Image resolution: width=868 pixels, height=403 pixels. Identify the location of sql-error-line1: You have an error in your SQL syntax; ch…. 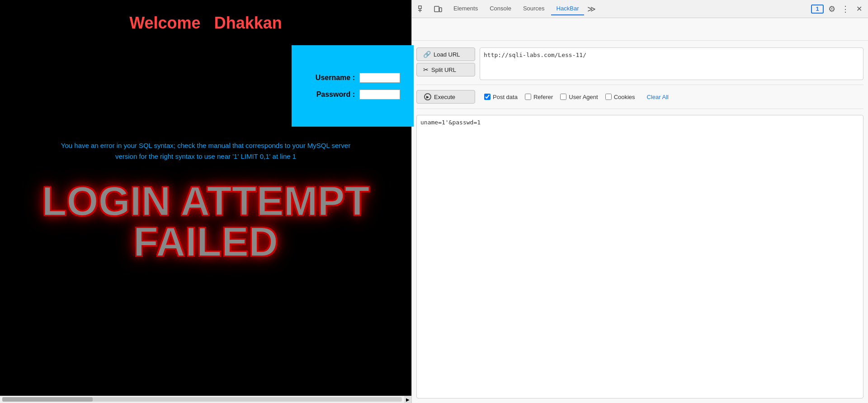
(206, 146).